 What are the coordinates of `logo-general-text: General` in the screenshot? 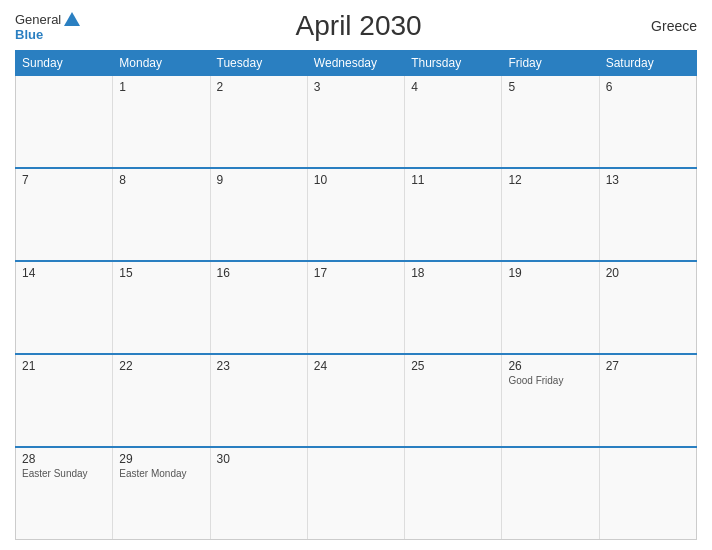 It's located at (38, 20).